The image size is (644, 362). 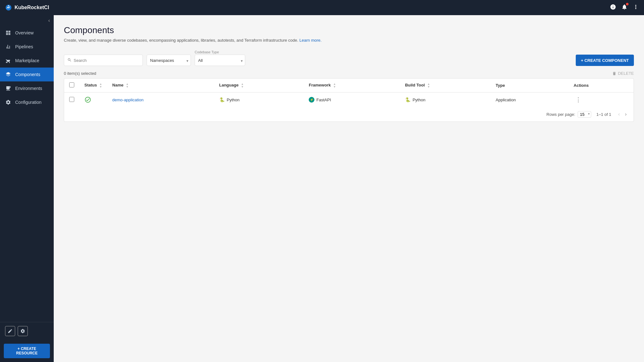 I want to click on sidebar-item-label: Components, so click(x=28, y=74).